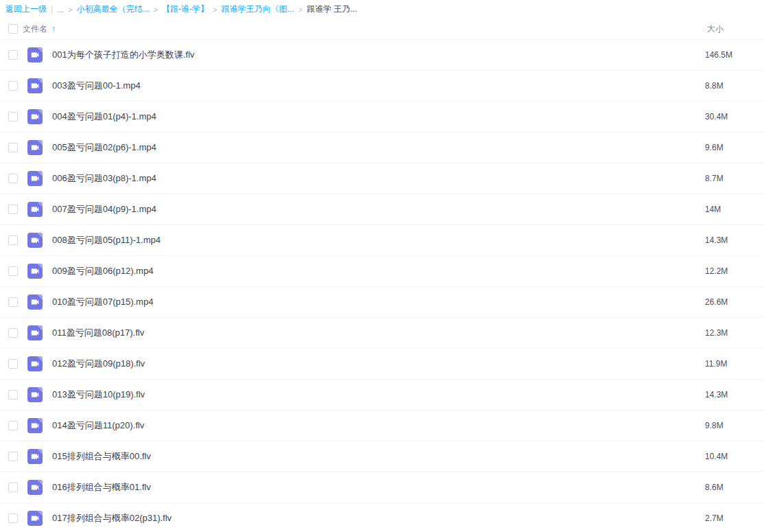  I want to click on select-all-checkbox, so click(13, 29).